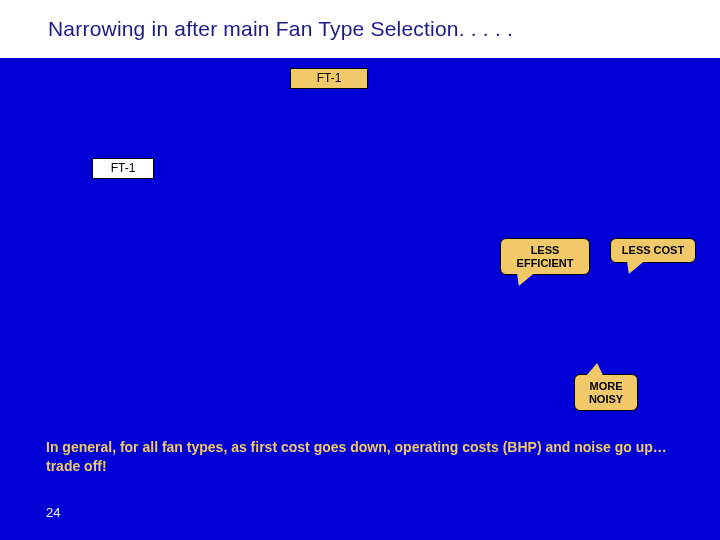  I want to click on title-band: Narrowing in after main Fan Type Selecti…, so click(360, 29).